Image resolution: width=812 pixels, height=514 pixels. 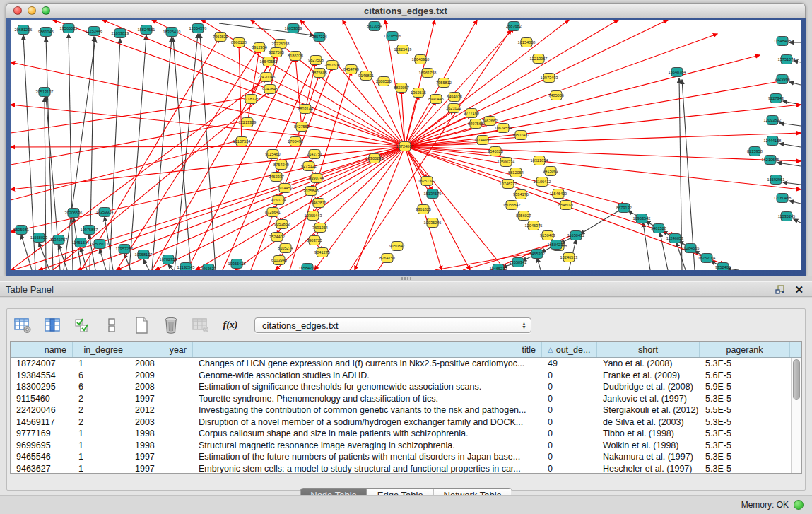 I want to click on table-settings-icon, so click(x=23, y=325).